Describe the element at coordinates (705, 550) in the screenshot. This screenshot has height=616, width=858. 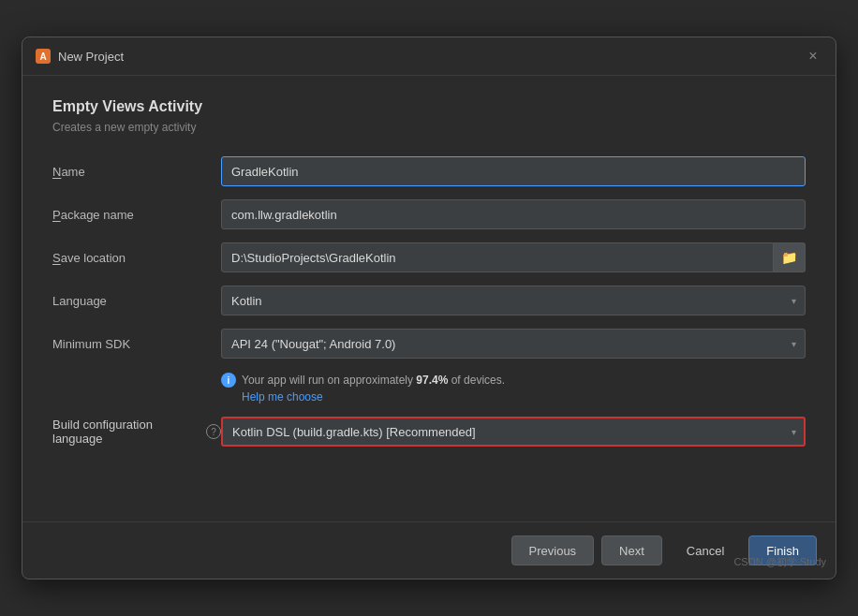
I see `cancel-button: Cancel` at that location.